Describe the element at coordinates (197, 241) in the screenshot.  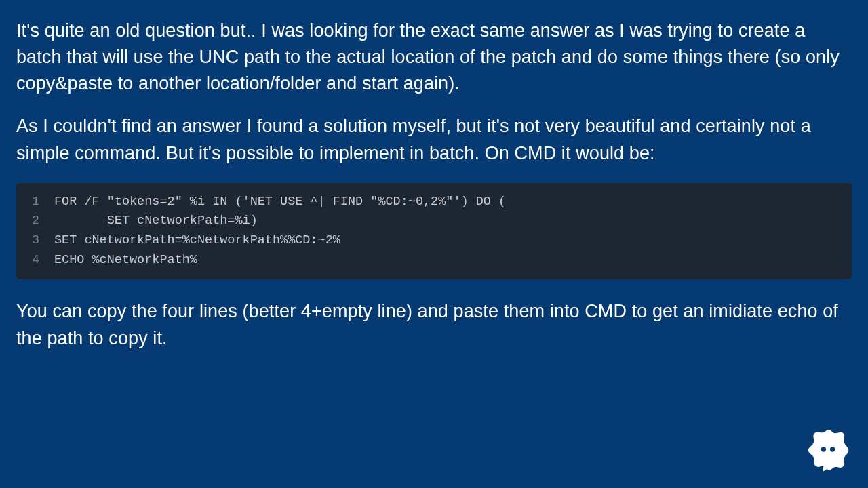
I see `code-text: SET cNetworkPath=%cNetworkPath%%CD:~2%` at that location.